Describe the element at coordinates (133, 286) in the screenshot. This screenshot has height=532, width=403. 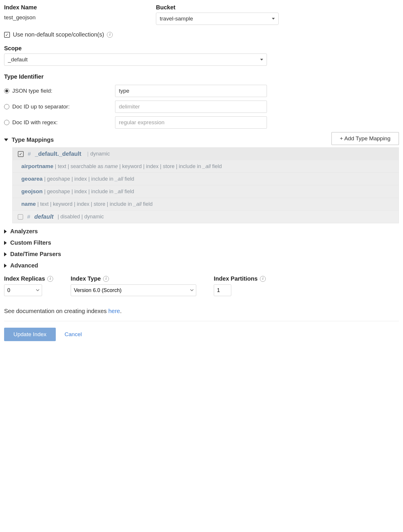
I see `index-type-col: Index Type i Version 6.0 (Scorch)` at that location.